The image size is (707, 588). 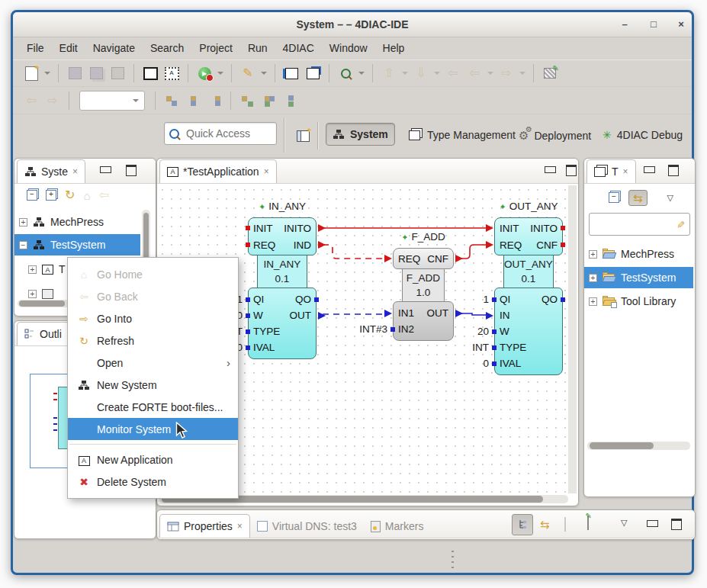 What do you see at coordinates (670, 198) in the screenshot?
I see `view-menu-icon: ▽` at bounding box center [670, 198].